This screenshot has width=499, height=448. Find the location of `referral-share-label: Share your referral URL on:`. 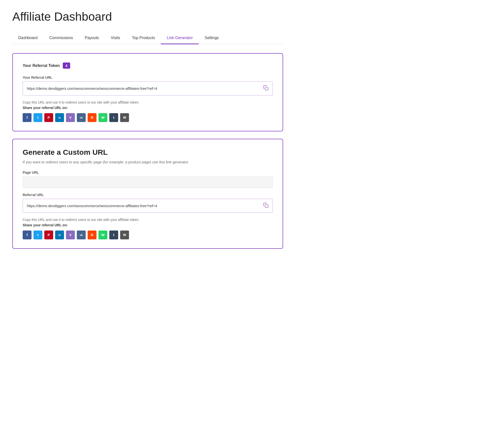

referral-share-label: Share your referral URL on: is located at coordinates (148, 108).